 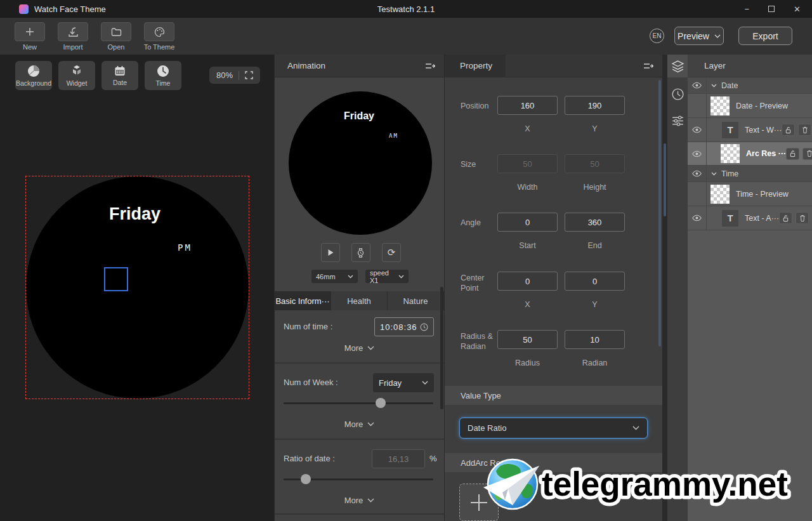 I want to click on layer-item-time-preview: Time - Preview, so click(x=750, y=194).